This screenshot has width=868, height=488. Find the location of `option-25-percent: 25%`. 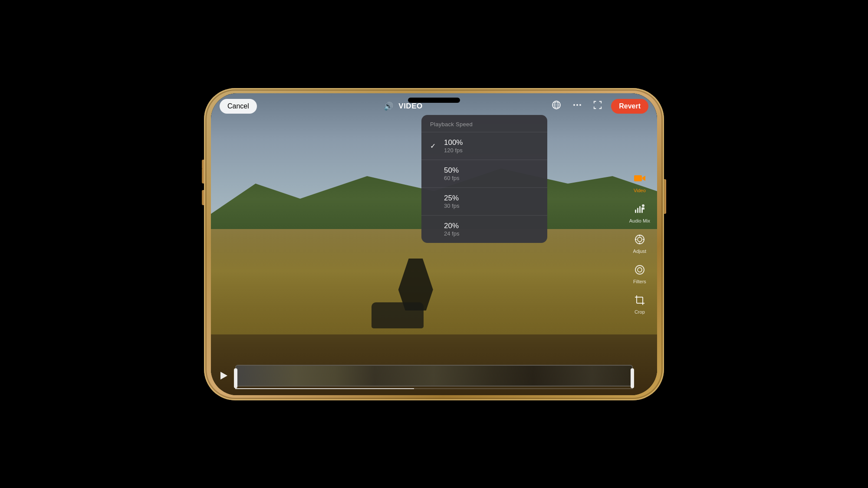

option-25-percent: 25% is located at coordinates (451, 198).